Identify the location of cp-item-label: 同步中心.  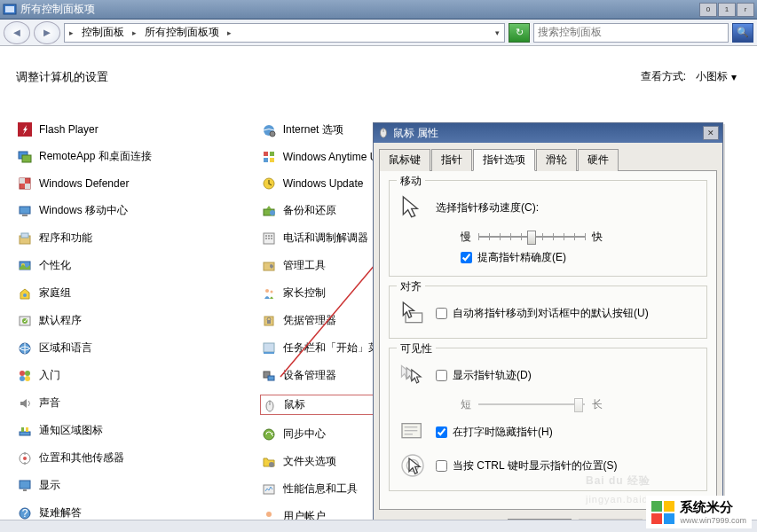
(304, 434).